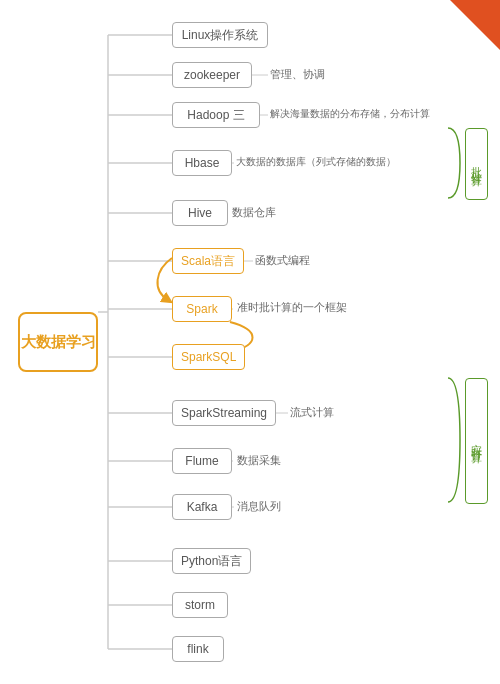 The height and width of the screenshot is (684, 500). I want to click on branch-hadoop: Hadoop 三, so click(216, 115).